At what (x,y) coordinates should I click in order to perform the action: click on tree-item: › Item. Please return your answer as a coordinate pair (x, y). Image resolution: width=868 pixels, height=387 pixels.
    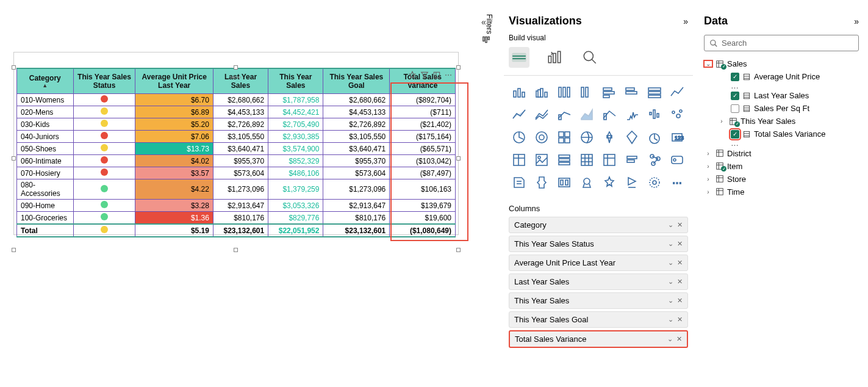
    Looking at the image, I should click on (781, 166).